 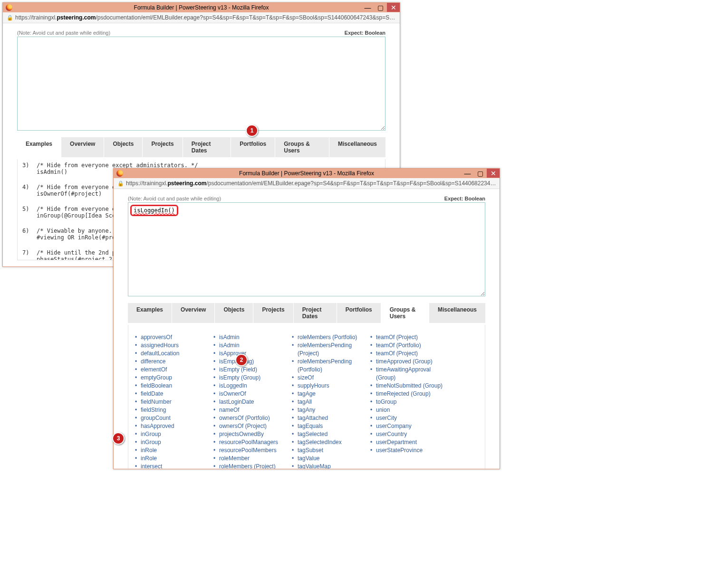 I want to click on function-link: tagEquals, so click(x=331, y=427).